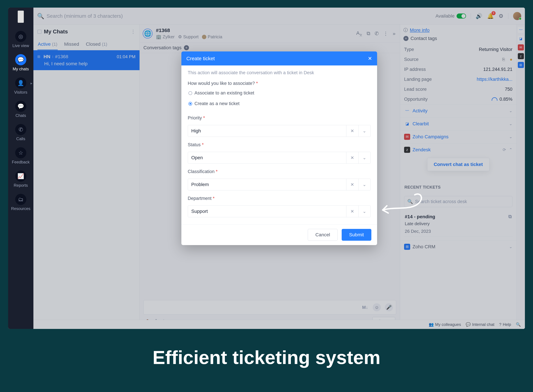 This screenshot has height=392, width=533. Describe the element at coordinates (279, 158) in the screenshot. I see `status-select: Open ✕ ⌄` at that location.